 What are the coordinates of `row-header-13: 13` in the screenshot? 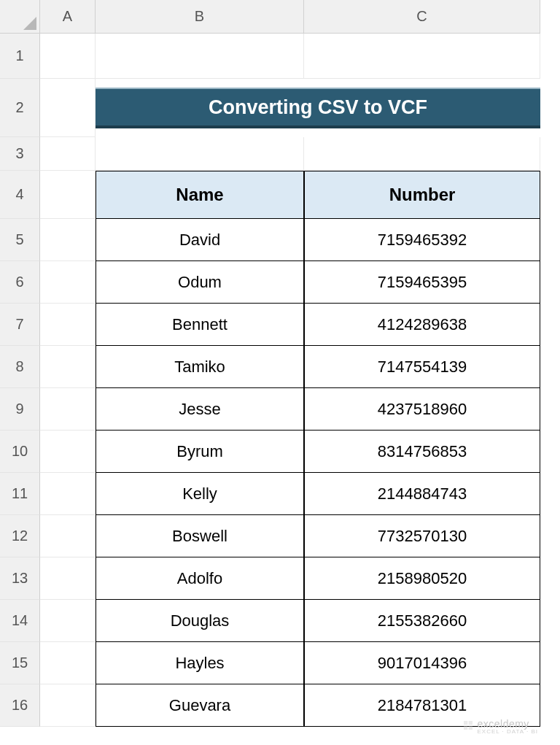 It's located at (20, 579).